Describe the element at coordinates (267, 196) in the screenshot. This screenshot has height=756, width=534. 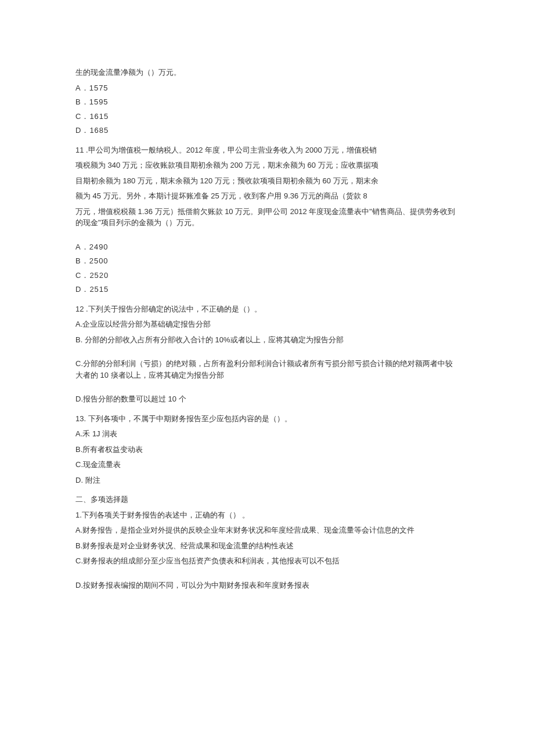
I see `question-stem-line: 额为 45 万元。另外，本期计提坏账准备 25 万元，收到客户用 9.36 万元…` at that location.